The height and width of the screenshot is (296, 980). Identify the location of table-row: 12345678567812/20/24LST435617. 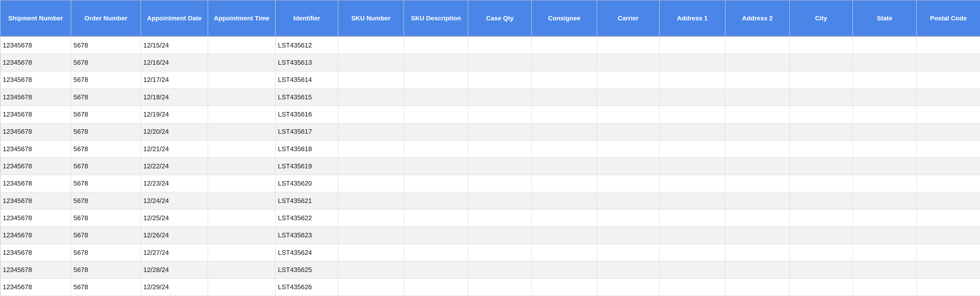
(490, 132).